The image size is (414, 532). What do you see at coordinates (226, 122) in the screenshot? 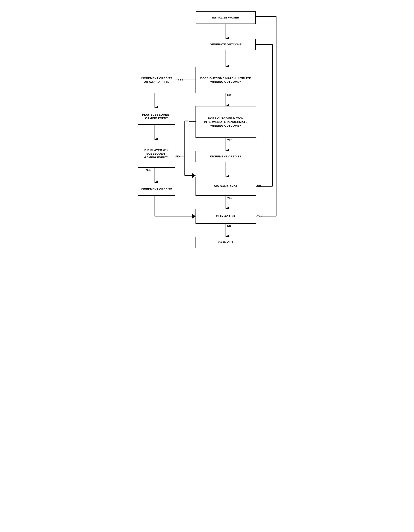
I see `does-match-intermediate-box: DOES OUTCOME MATCH INTERMEDIATE PENULTIM…` at bounding box center [226, 122].